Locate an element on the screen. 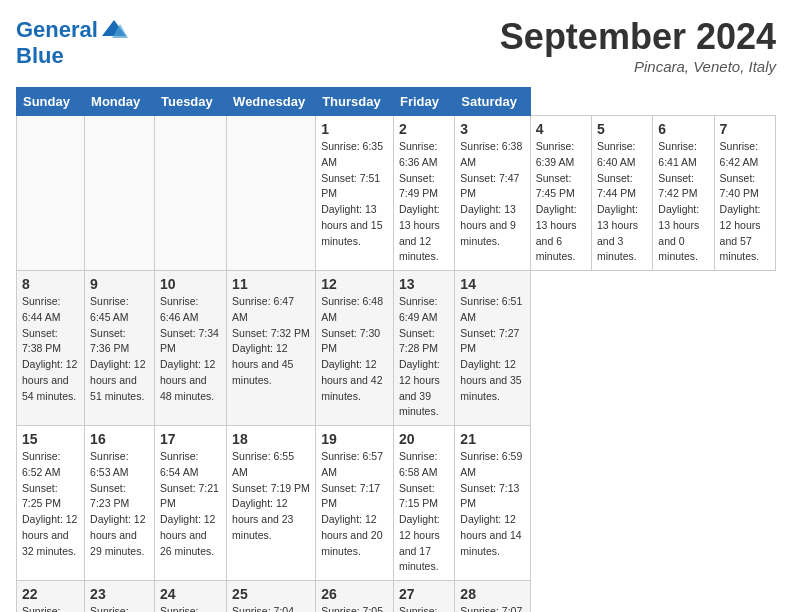 The image size is (792, 612). day-info: Sunrise: 6:52 AMSunset: 7:25 PMDaylight:… is located at coordinates (50, 504).